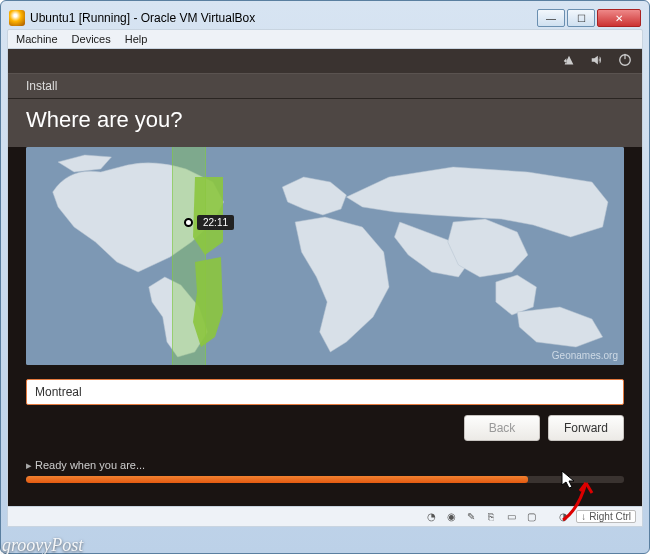  I want to click on optical-icon: ◉, so click(451, 517).